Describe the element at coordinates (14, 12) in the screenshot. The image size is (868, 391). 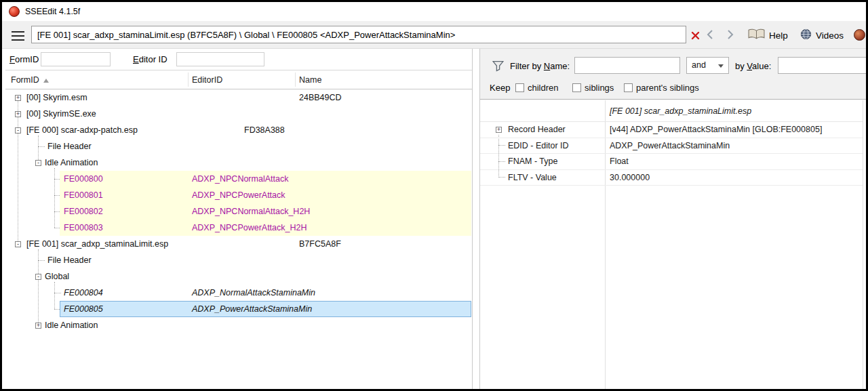
I see `app-icon` at that location.